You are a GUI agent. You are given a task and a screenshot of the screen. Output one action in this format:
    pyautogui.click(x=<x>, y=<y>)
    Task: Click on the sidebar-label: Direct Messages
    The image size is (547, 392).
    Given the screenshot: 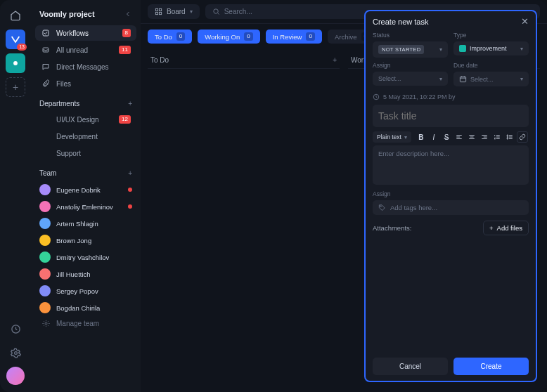 What is the action you would take?
    pyautogui.click(x=82, y=67)
    